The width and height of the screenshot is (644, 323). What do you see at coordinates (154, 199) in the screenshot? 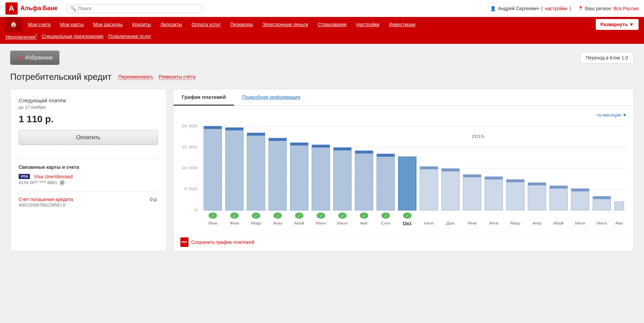
I see `account-balance: 0 р.` at bounding box center [154, 199].